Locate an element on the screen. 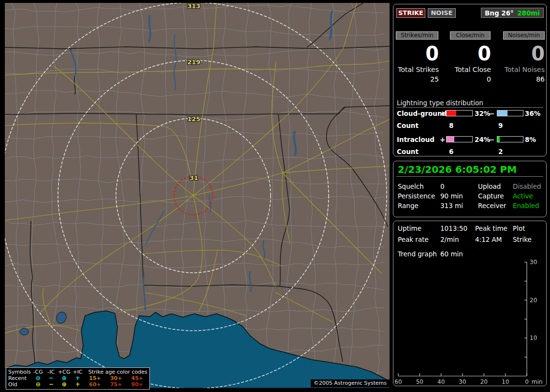 The height and width of the screenshot is (392, 550). range-ring-label-313: 313 is located at coordinates (193, 6).